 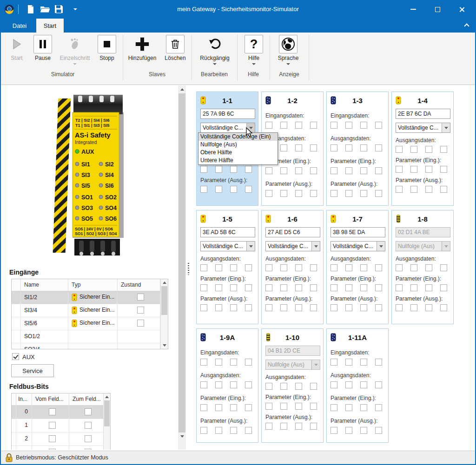 What do you see at coordinates (254, 50) in the screenshot?
I see `hilfe-button: ? Hilfe` at bounding box center [254, 50].